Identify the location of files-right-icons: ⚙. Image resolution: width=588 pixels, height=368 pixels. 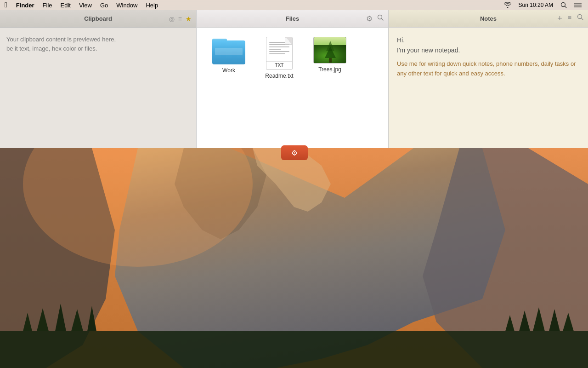
(375, 18).